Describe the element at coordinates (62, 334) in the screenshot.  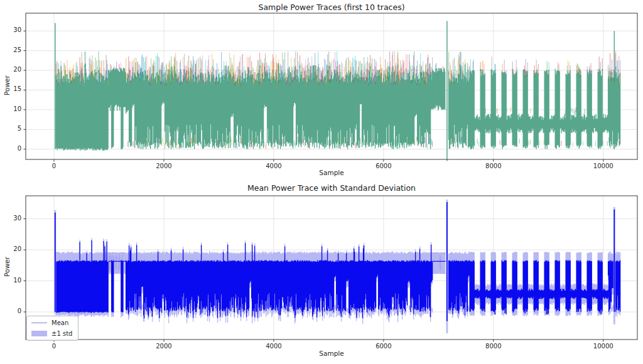
I see `legend-label-std: ±1 std` at that location.